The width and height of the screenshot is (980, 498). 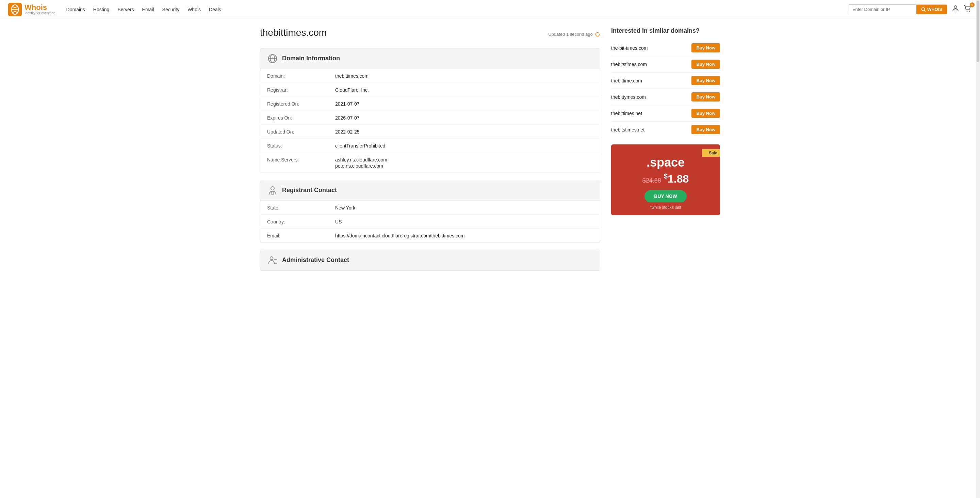 I want to click on registrant-header: Registrant Contact, so click(x=430, y=190).